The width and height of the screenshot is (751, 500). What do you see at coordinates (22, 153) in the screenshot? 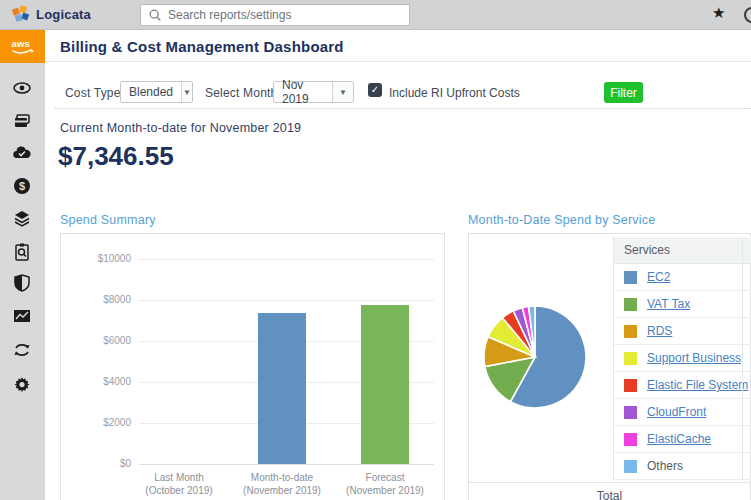
I see `cloud-check-icon` at bounding box center [22, 153].